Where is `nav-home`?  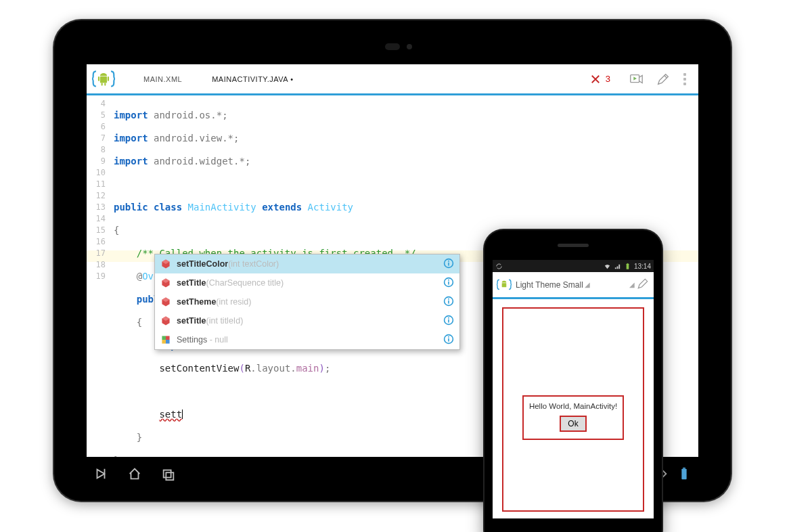 nav-home is located at coordinates (135, 474).